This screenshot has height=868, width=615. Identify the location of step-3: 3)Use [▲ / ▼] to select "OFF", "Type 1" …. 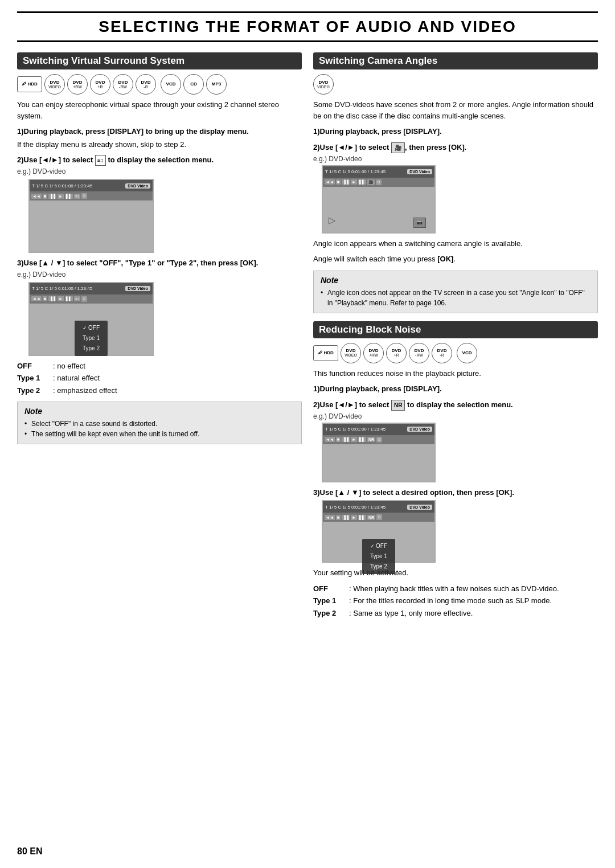
(159, 306).